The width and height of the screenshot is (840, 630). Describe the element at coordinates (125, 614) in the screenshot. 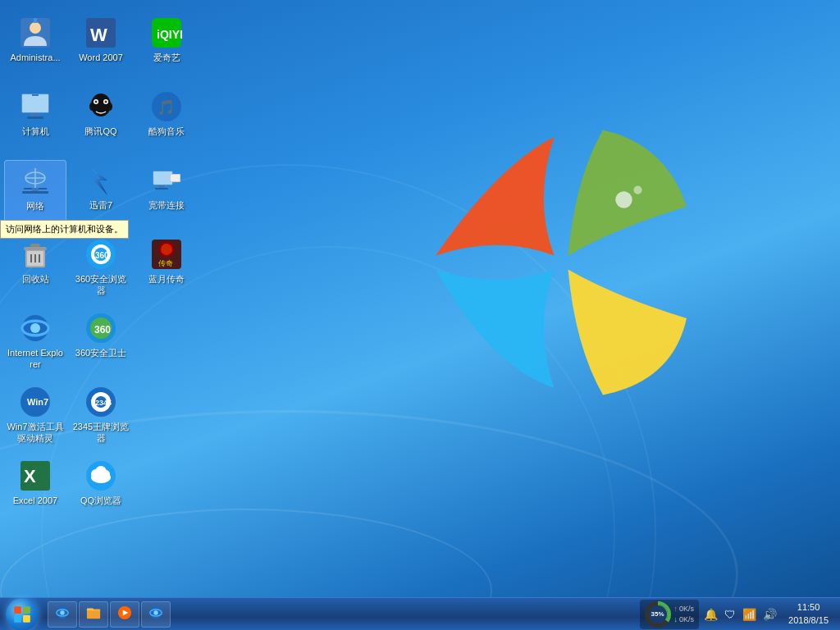

I see `taskbar-mediaplayer` at that location.